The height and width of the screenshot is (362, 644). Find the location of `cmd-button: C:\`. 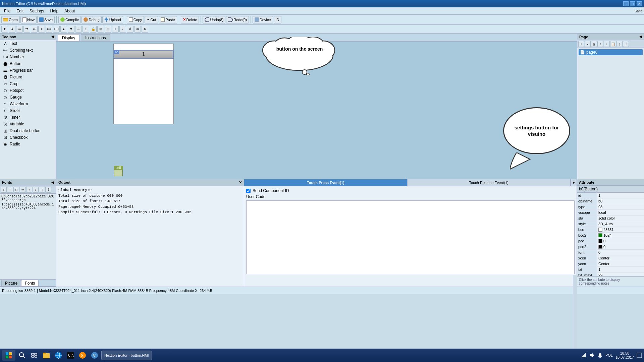

cmd-button: C:\ is located at coordinates (70, 355).